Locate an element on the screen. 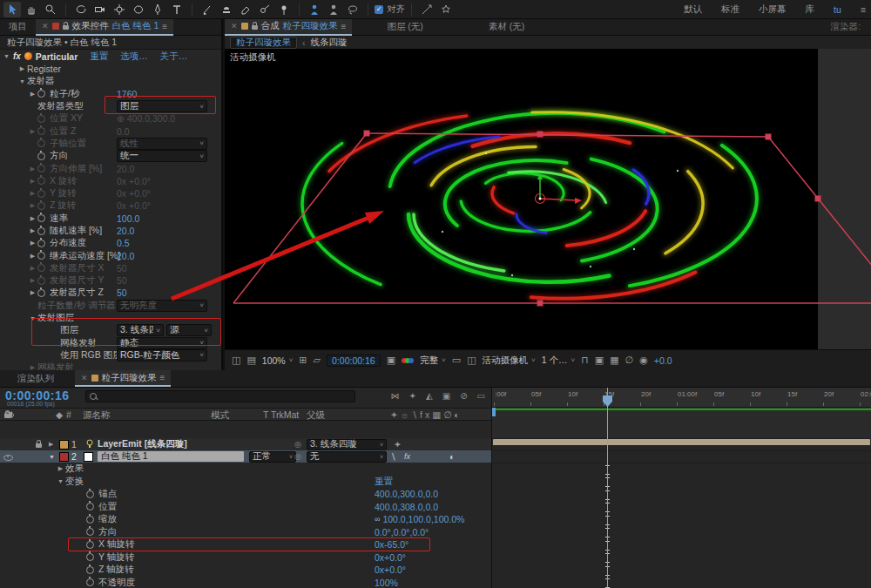 The image size is (871, 588). param-row: 锚点400.0,300.0,0.0 is located at coordinates (246, 495).